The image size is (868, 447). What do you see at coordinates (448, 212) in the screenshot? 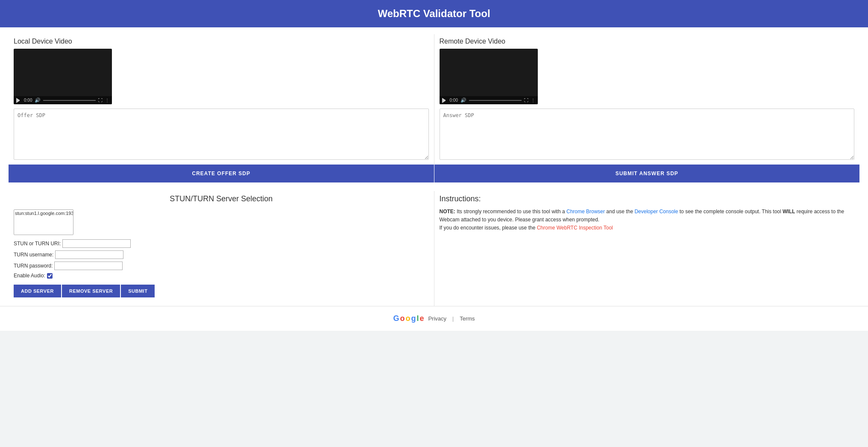
I see `note-label: NOTE:` at bounding box center [448, 212].